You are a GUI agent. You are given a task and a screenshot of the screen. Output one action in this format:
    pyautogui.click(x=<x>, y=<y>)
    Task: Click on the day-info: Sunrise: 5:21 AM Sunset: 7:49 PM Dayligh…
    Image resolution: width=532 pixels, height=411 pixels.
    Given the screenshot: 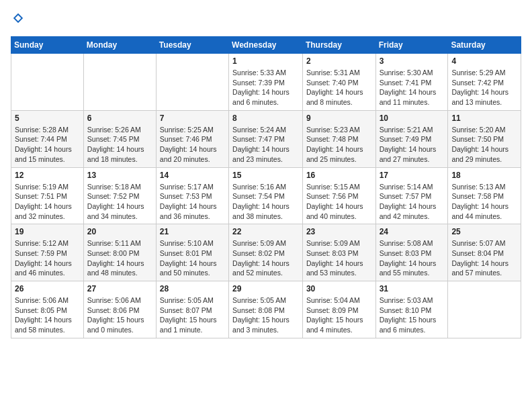 What is the action you would take?
    pyautogui.click(x=412, y=145)
    